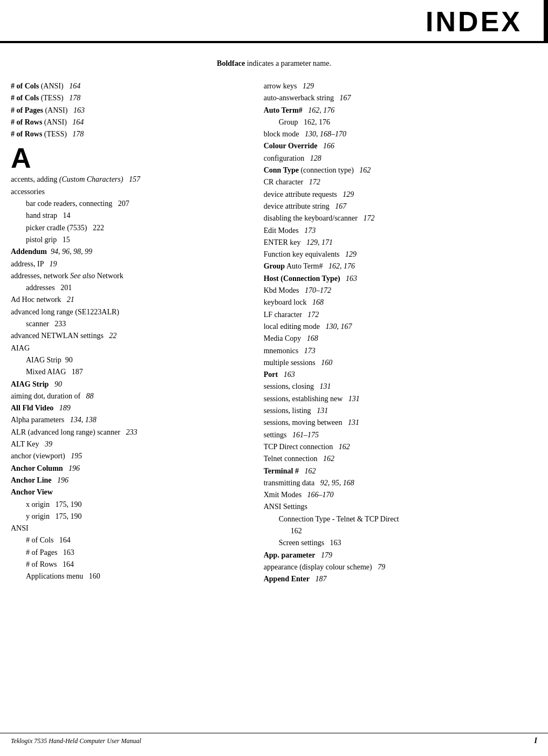 Image resolution: width=548 pixels, height=756 pixels. What do you see at coordinates (400, 363) in the screenshot?
I see `entry-multiple-sessions: multiple sessions 160` at bounding box center [400, 363].